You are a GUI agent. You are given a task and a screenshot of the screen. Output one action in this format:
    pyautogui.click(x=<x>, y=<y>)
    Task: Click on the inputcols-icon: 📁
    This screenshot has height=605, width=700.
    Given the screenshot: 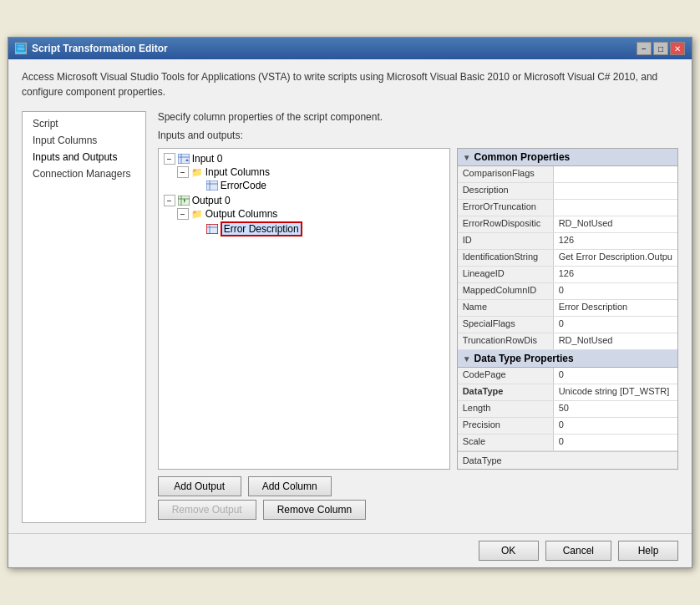 What is the action you would take?
    pyautogui.click(x=197, y=172)
    